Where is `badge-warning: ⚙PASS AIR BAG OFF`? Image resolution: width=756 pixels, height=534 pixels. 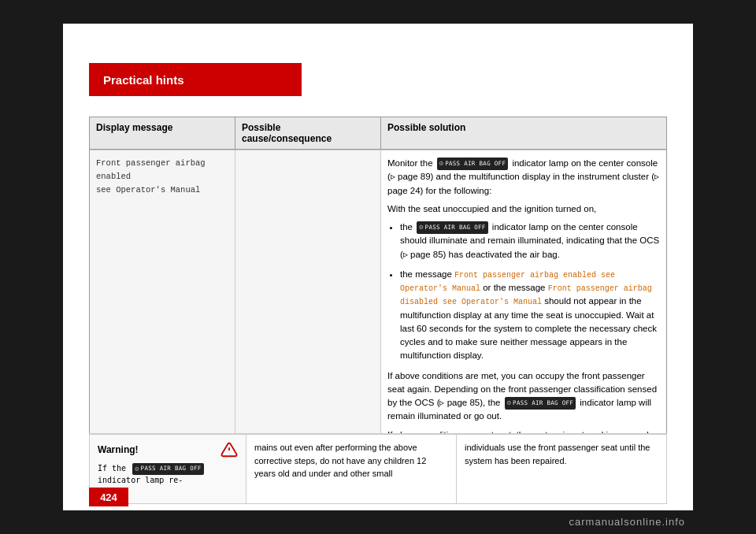
badge-warning: ⚙PASS AIR BAG OFF is located at coordinates (168, 469).